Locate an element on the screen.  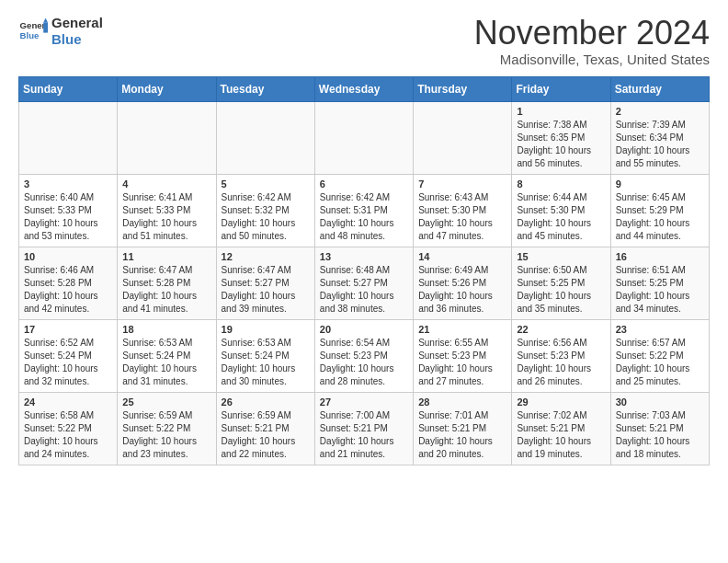
day-cell: 15Sunrise: 6:50 AM Sunset: 5:25 PM Dayli… is located at coordinates (561, 283).